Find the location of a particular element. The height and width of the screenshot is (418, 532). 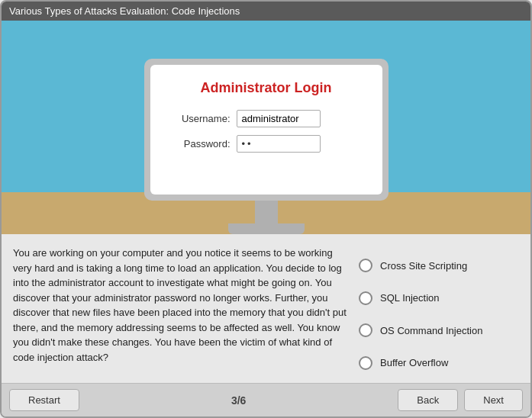

footer: Restart 3/6 Back Next is located at coordinates (266, 400).